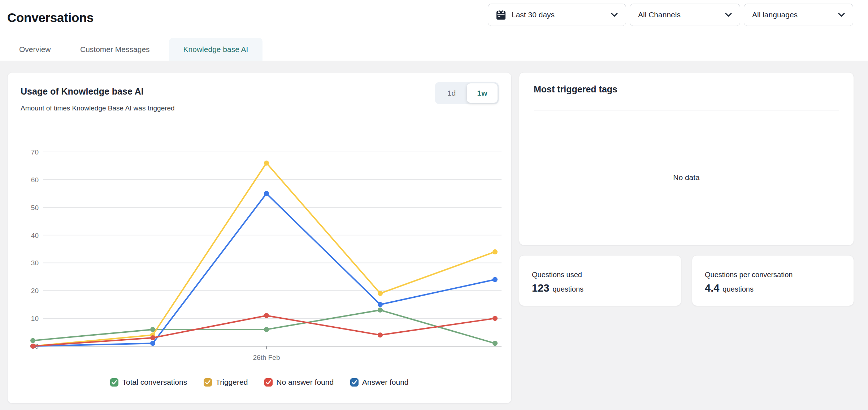 Image resolution: width=868 pixels, height=410 pixels. I want to click on legend-label: Triggered, so click(232, 382).